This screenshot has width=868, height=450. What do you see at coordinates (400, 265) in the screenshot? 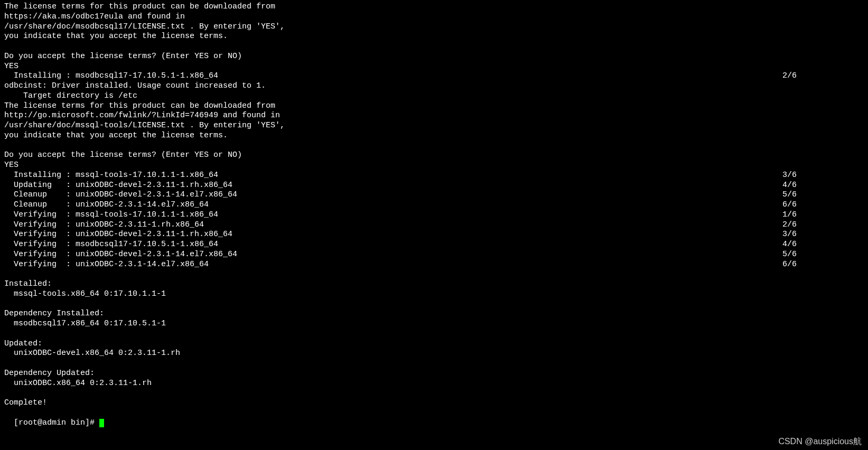
I see `terminal-line: Verifying : unixODBC-2.3.1-14.el7.x86_64…` at bounding box center [400, 265].